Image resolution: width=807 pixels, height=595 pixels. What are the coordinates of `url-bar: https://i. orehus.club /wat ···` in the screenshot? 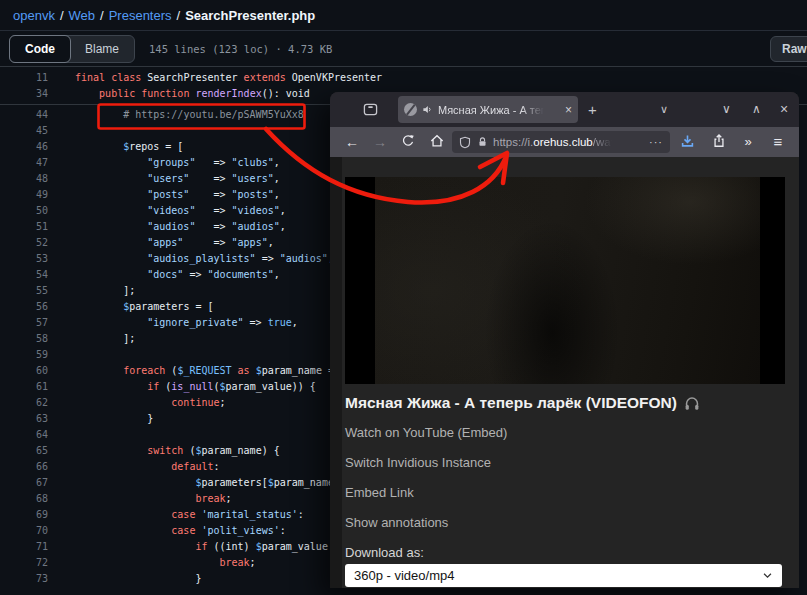 It's located at (561, 142).